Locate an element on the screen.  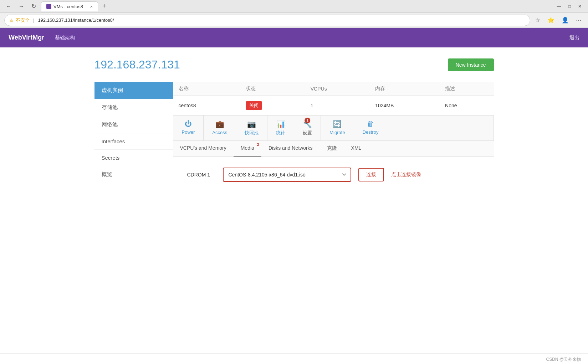
sidebar-item-label: 虚机实例 is located at coordinates (112, 90).